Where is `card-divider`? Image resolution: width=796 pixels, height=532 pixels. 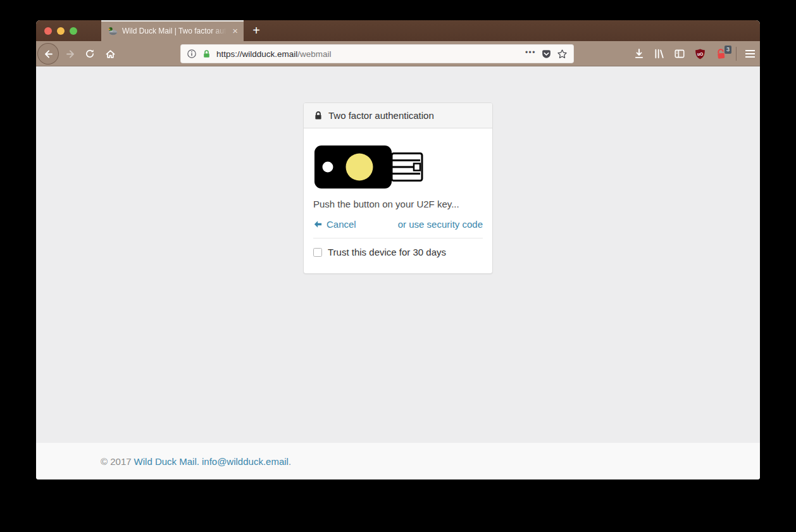
card-divider is located at coordinates (398, 238).